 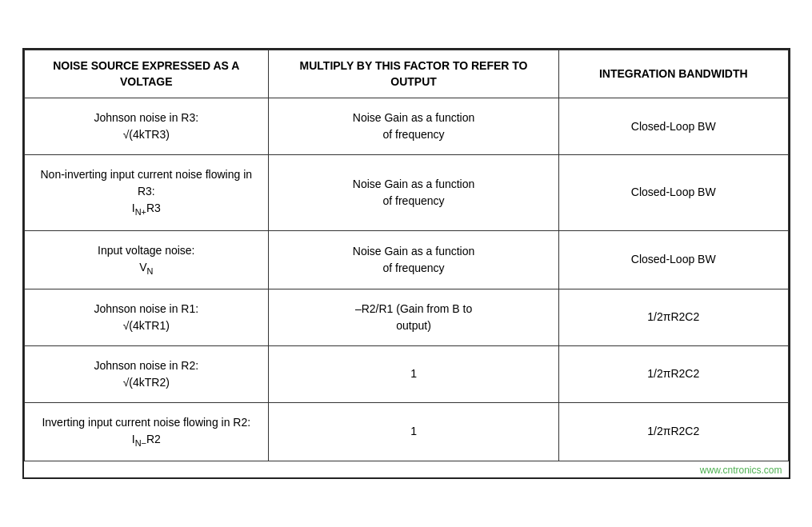 What do you see at coordinates (406, 259) in the screenshot?
I see `table-row: Input voltage noise: VN Noise Gain as a …` at bounding box center [406, 259].